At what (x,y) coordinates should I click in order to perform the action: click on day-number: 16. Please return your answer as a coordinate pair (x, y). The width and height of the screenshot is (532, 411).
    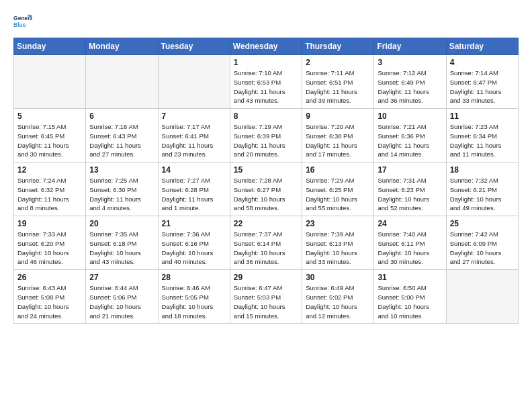
    Looking at the image, I should click on (338, 170).